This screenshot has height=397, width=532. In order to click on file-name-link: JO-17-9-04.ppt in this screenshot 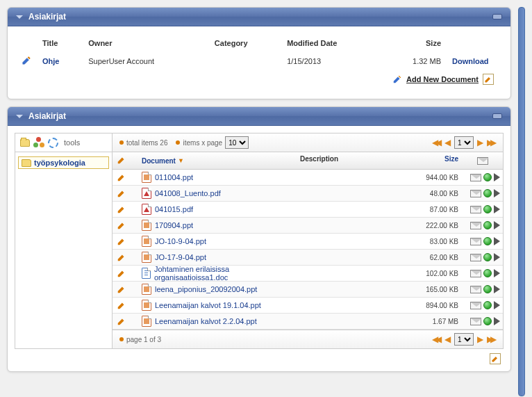, I will do `click(181, 257)`.